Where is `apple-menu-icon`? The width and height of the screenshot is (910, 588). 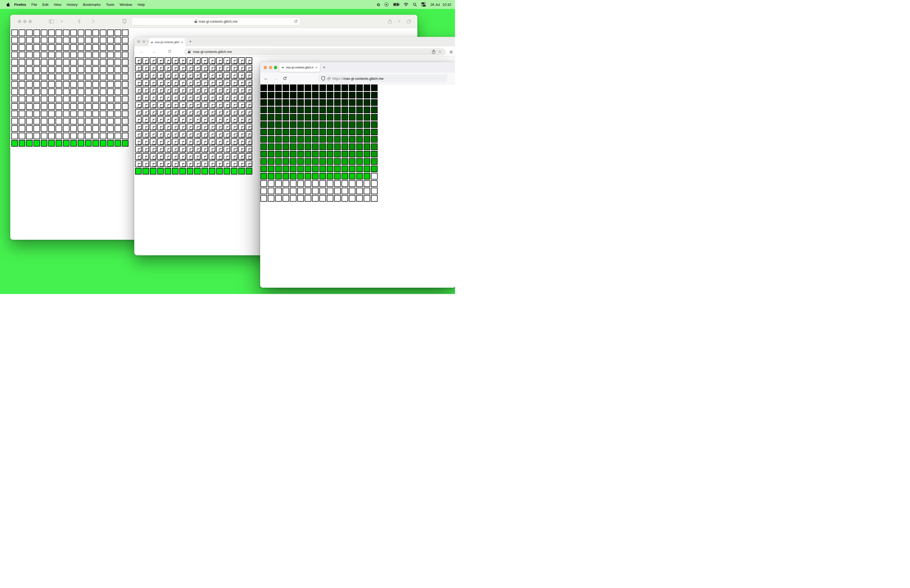
apple-menu-icon is located at coordinates (8, 5).